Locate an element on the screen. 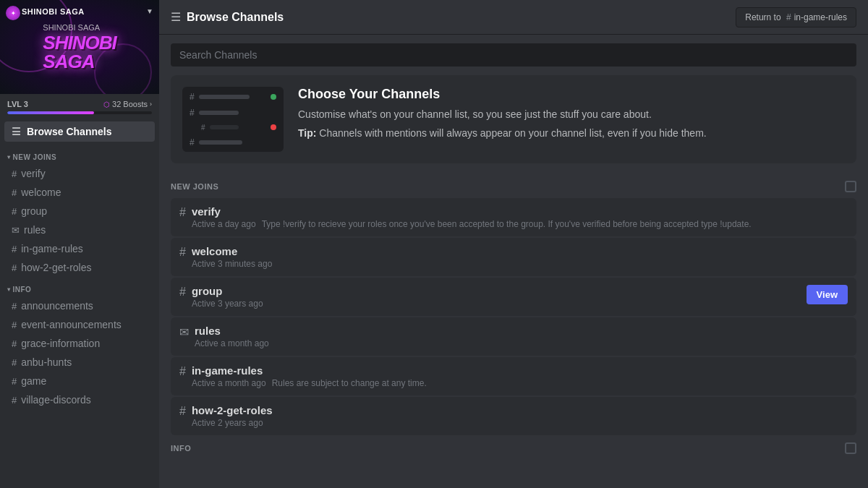  sidebar-channel-verify: # verify is located at coordinates (80, 174).